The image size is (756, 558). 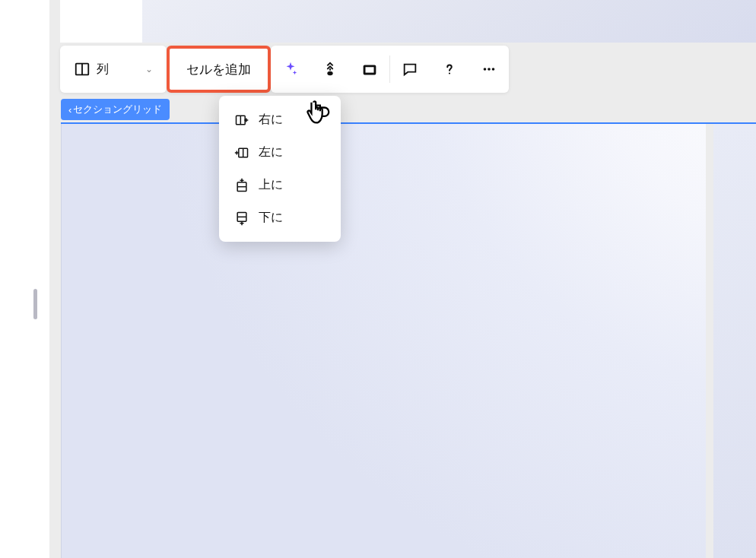 What do you see at coordinates (449, 21) in the screenshot?
I see `upper-cell-shaded` at bounding box center [449, 21].